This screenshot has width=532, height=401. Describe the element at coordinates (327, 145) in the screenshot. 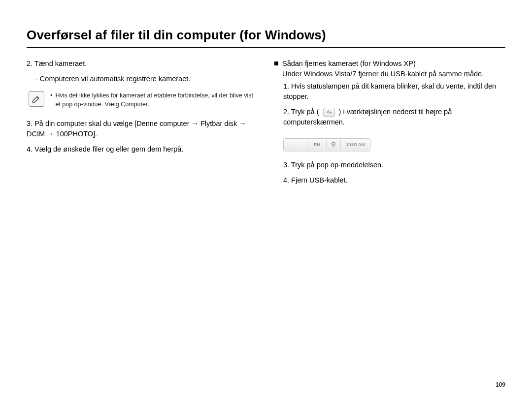

I see `taskbar-tray: EN 10:00 AM` at that location.